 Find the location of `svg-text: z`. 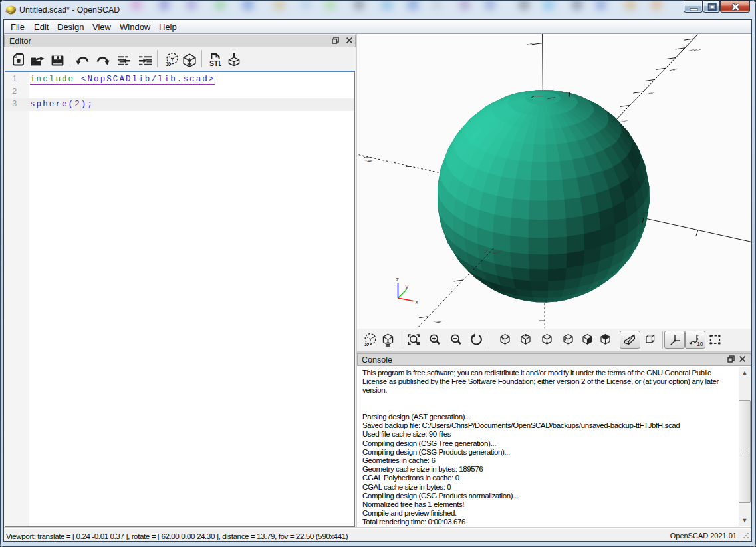

svg-text: z is located at coordinates (398, 279).